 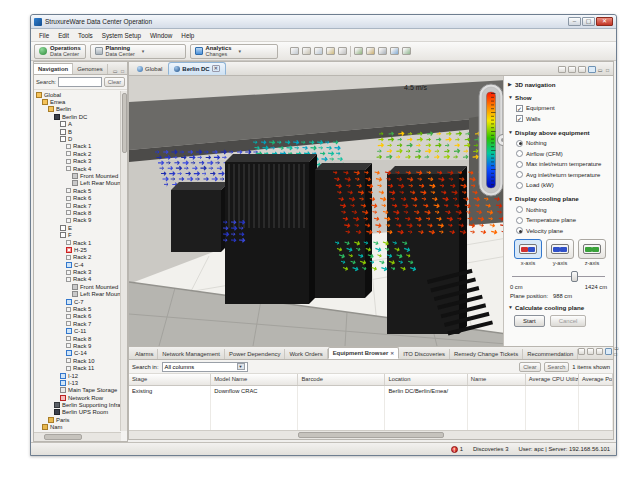 What do you see at coordinates (234, 52) in the screenshot?
I see `perspective-analytics-button: Analytics Changes ▾` at bounding box center [234, 52].